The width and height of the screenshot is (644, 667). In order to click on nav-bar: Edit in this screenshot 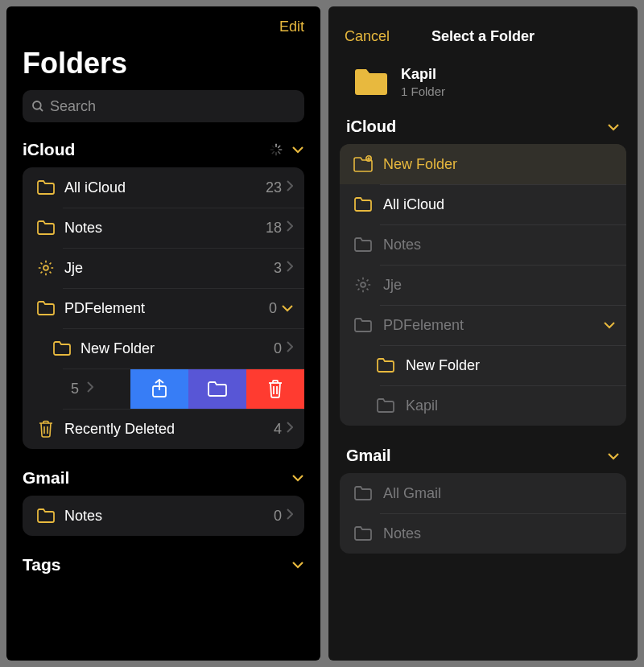, I will do `click(163, 27)`.